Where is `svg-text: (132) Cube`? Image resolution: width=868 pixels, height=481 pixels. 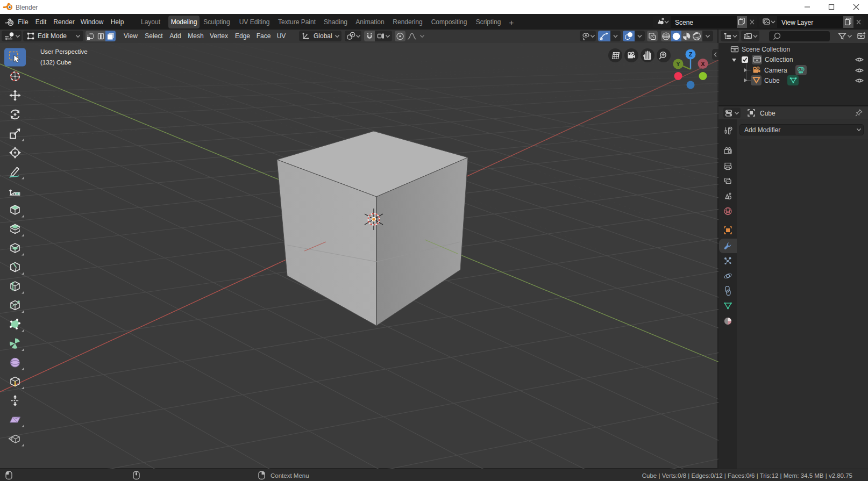 svg-text: (132) Cube is located at coordinates (56, 62).